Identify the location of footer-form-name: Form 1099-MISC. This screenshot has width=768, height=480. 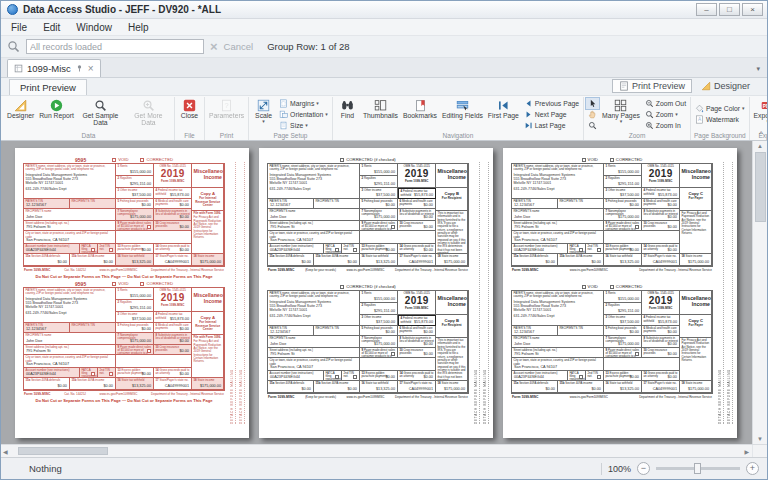
(282, 397).